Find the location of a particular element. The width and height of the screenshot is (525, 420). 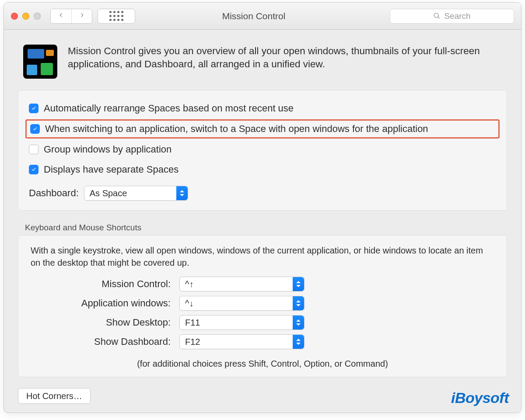

dashboard-field: Dashboard: As Space is located at coordinates (262, 190).